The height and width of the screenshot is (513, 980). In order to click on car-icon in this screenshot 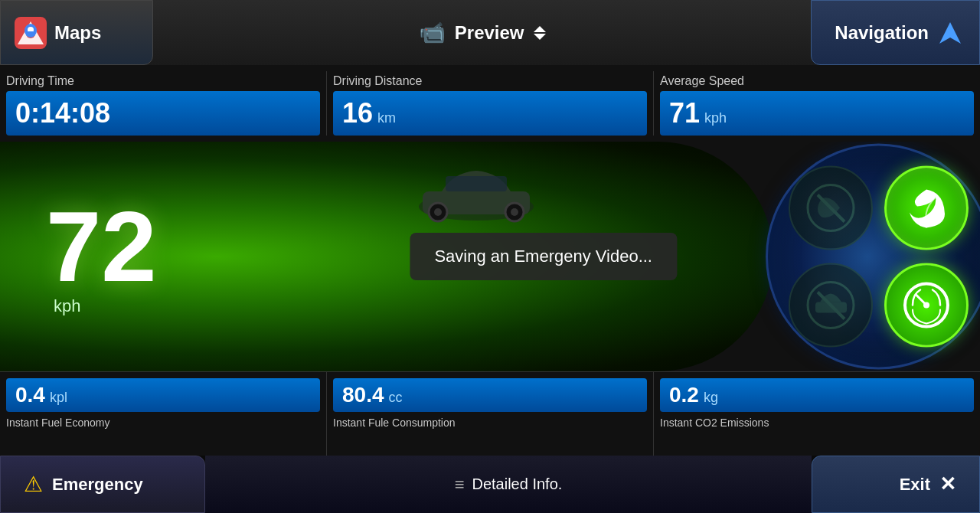, I will do `click(476, 191)`.